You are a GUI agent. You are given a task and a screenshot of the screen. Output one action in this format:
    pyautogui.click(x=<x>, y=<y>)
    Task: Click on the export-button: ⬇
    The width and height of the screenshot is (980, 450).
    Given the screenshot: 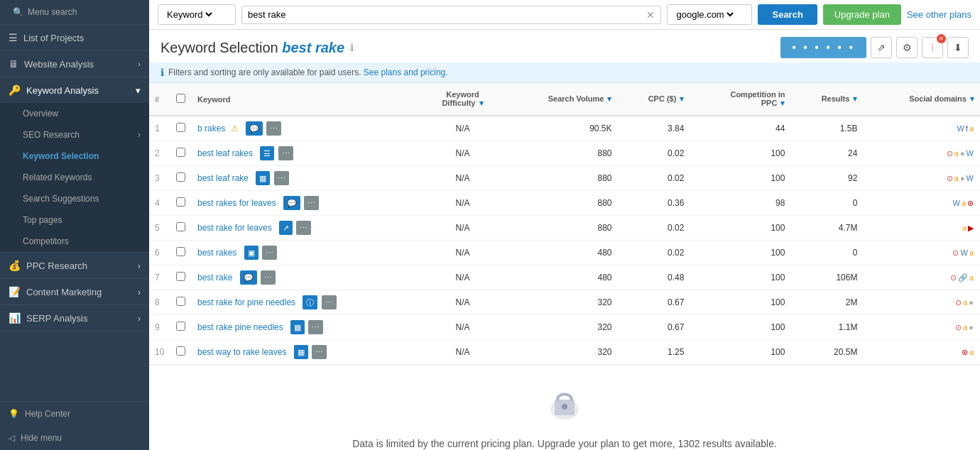 What is the action you would take?
    pyautogui.click(x=958, y=48)
    